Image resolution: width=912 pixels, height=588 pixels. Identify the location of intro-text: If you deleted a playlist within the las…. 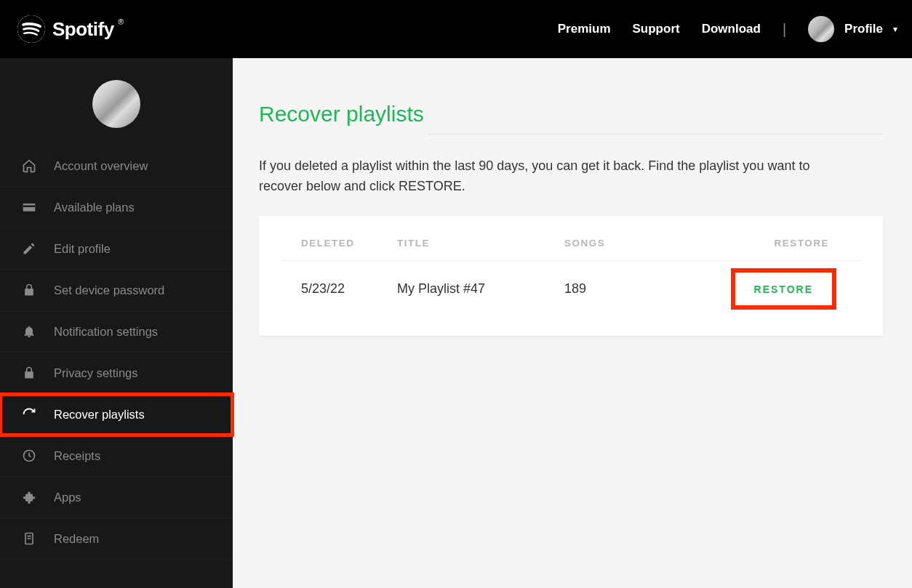
(550, 177).